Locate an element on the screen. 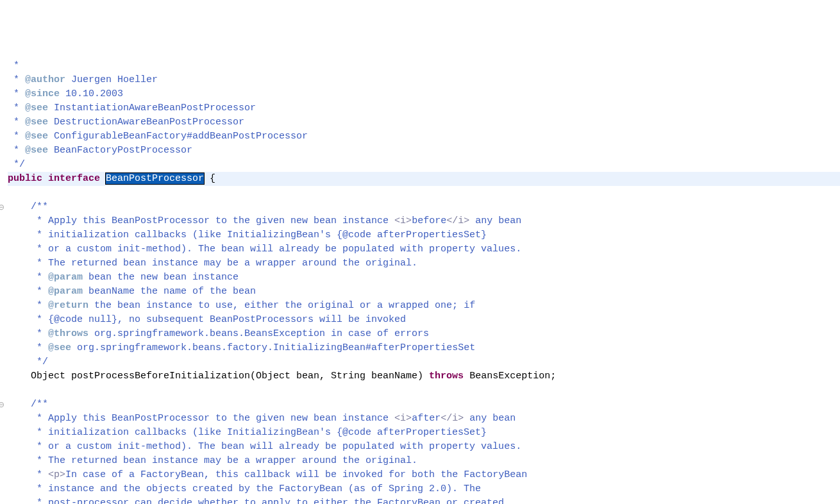 The image size is (840, 504). keyword-public: public is located at coordinates (25, 178).